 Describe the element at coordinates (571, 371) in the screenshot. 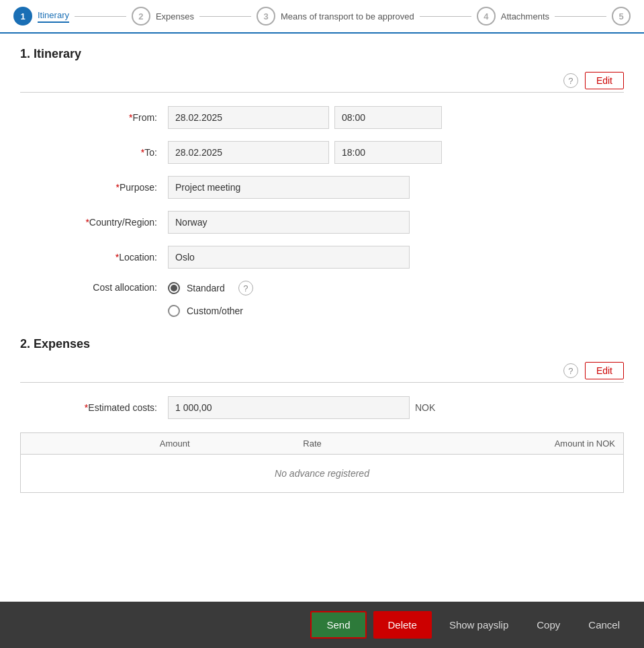

I see `expenses-help-icon: ?` at that location.